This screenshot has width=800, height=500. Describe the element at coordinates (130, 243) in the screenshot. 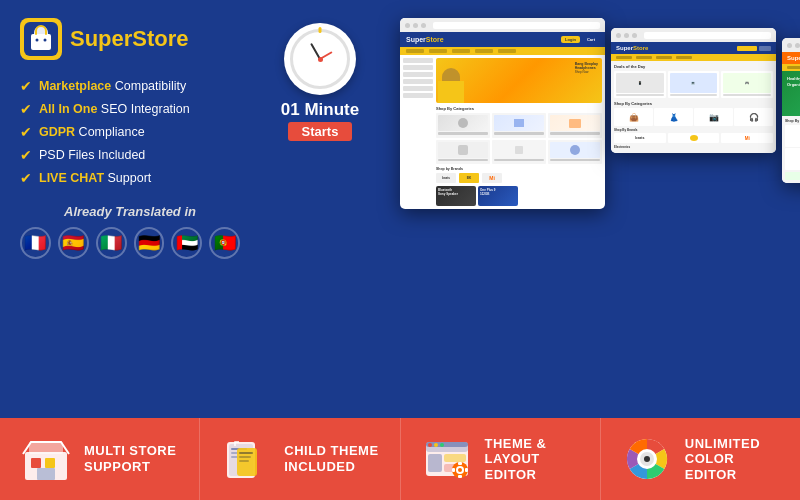

I see `flags-row: 🇫🇷 🇪🇸 🇮🇹 🇩🇪 🇦🇪 🇵🇹` at that location.